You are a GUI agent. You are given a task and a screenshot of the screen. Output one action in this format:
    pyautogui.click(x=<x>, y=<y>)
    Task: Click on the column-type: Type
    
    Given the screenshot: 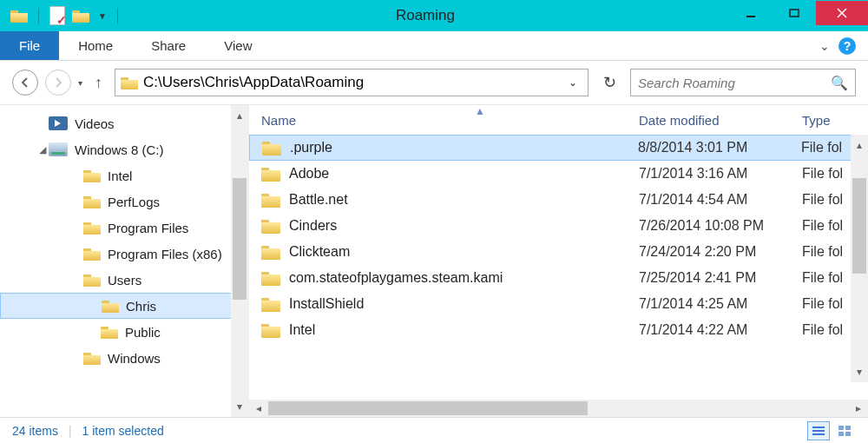 What is the action you would take?
    pyautogui.click(x=835, y=120)
    